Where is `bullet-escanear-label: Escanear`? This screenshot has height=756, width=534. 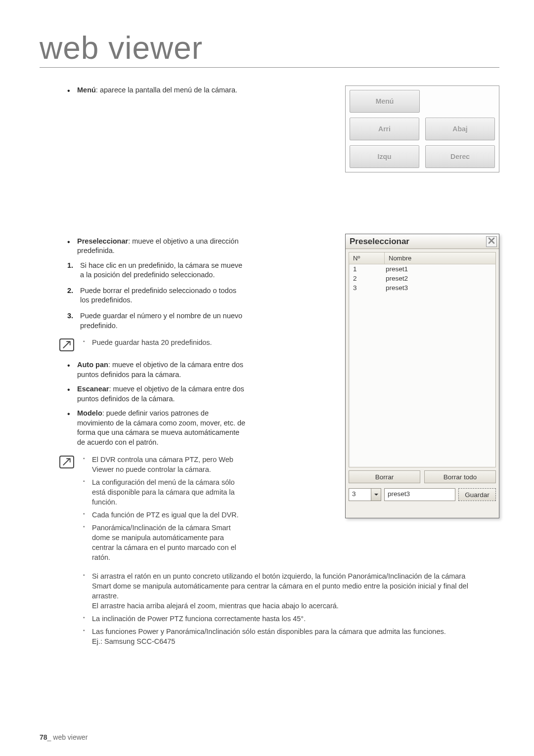
bullet-escanear-label: Escanear is located at coordinates (93, 389).